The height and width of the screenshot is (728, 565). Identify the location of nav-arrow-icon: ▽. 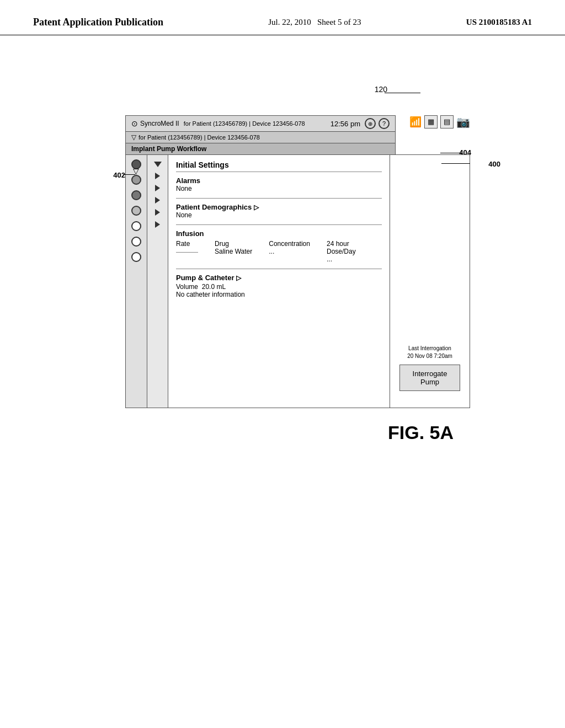
(134, 137).